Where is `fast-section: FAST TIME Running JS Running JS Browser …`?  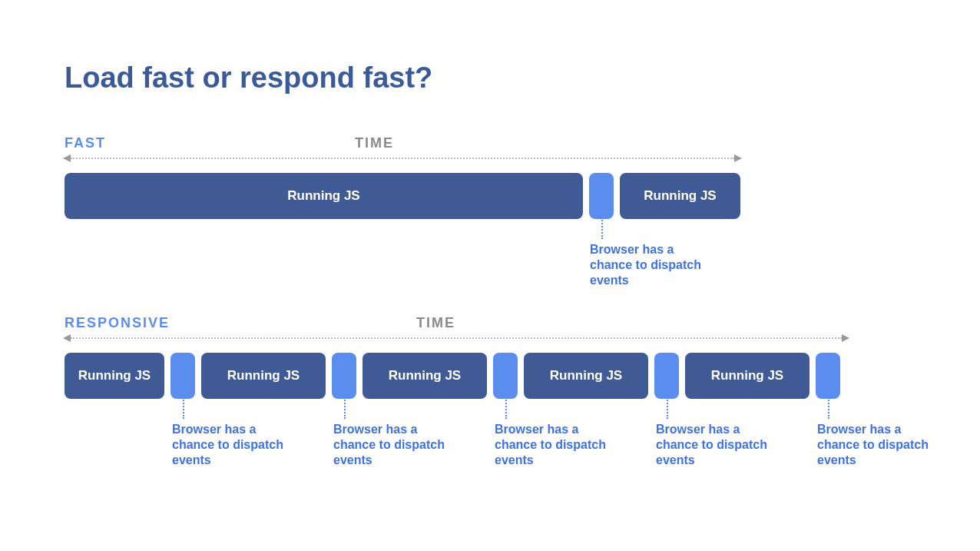
fast-section: FAST TIME Running JS Running JS Browser … is located at coordinates (492, 179).